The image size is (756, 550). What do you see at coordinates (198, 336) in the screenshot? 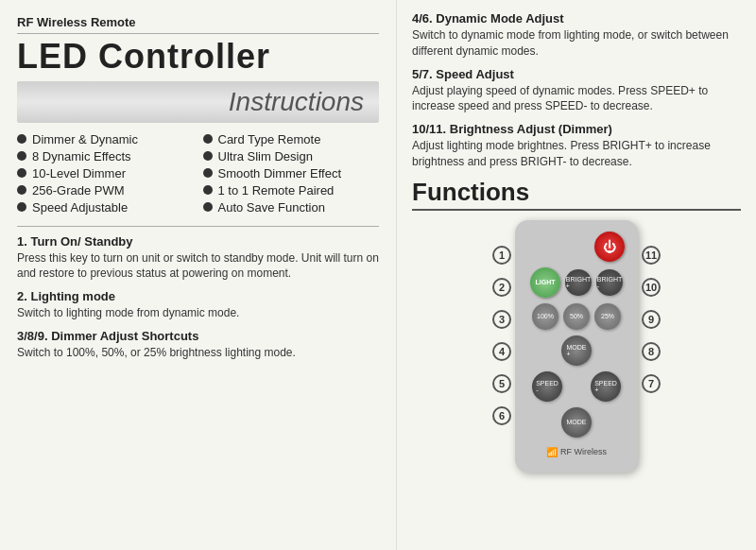
I see `section-dimmer-title: 3/8/9. Dimmer Adjust Shortcuts` at bounding box center [198, 336].